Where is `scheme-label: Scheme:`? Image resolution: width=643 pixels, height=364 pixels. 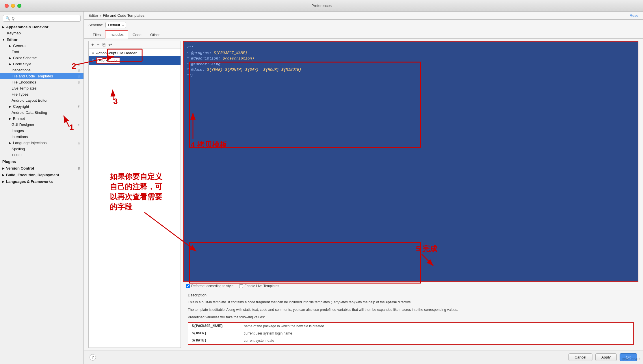
scheme-label: Scheme: is located at coordinates (96, 25).